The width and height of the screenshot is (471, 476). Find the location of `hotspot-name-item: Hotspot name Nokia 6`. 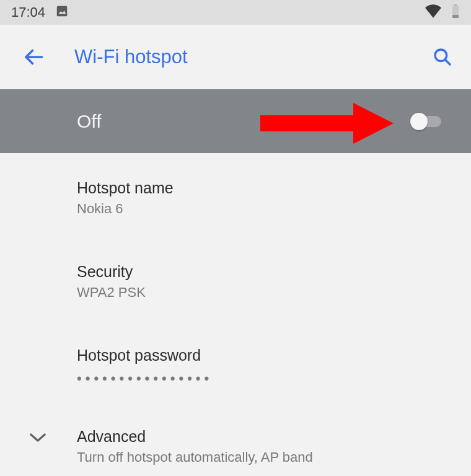

hotspot-name-item: Hotspot name Nokia 6 is located at coordinates (236, 198).